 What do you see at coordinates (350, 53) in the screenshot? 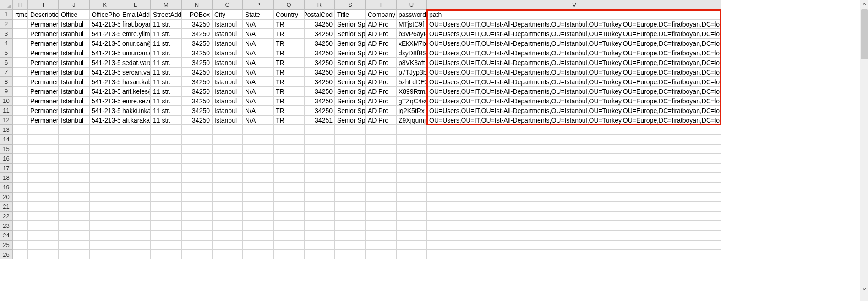
I see `cell-S5: Senior Spe` at bounding box center [350, 53].